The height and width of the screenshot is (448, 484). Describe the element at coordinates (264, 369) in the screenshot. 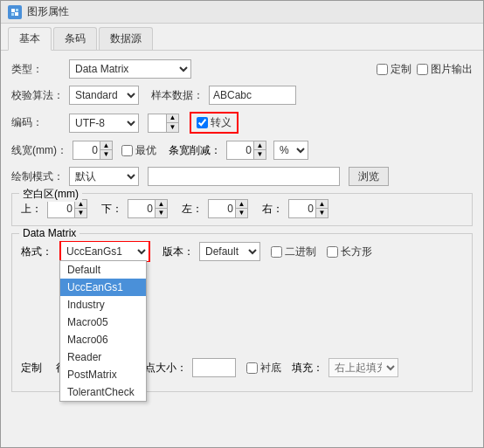

I see `mat-checkbox-label: 衬底` at that location.